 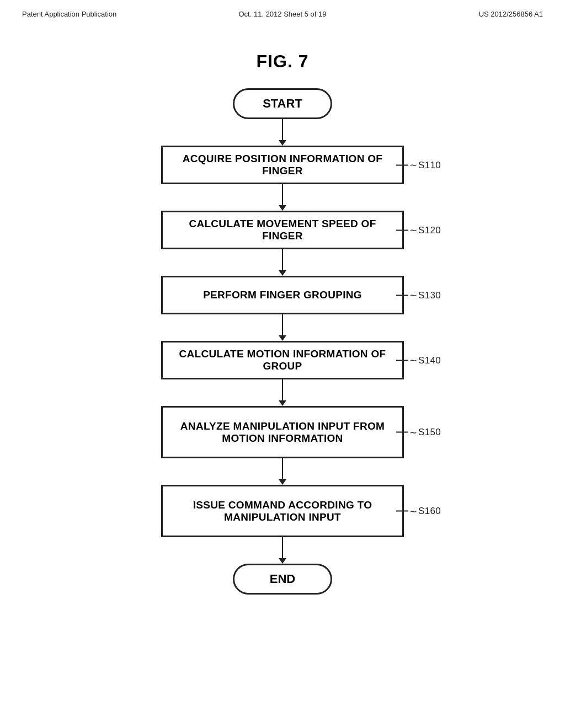 What do you see at coordinates (418, 361) in the screenshot?
I see `step-s140-number: ∼ S140` at bounding box center [418, 361].